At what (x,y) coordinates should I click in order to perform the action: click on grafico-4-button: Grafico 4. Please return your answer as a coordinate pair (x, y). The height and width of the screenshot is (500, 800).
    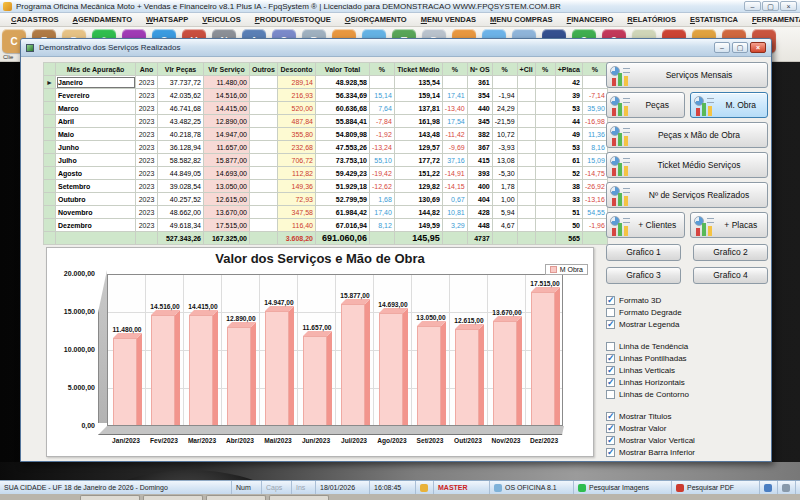
    Looking at the image, I should click on (730, 276).